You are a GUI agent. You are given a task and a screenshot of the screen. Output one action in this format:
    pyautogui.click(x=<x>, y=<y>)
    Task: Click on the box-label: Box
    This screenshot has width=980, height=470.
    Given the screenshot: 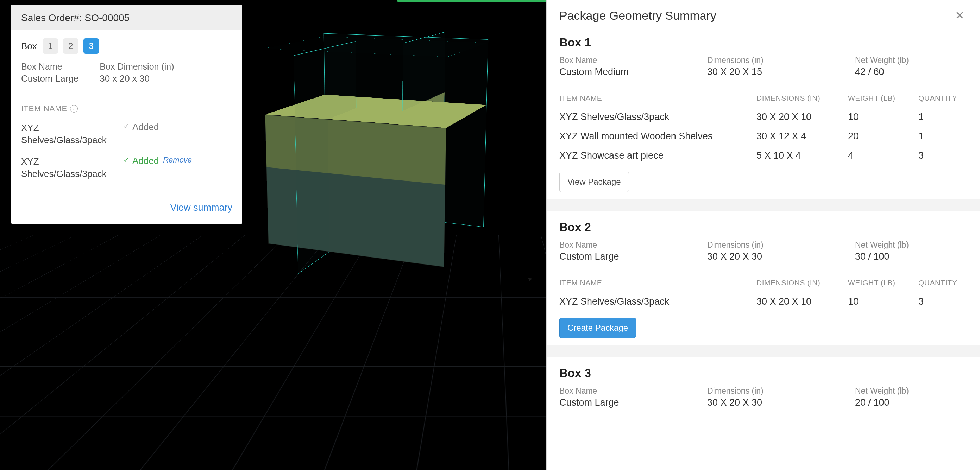 What is the action you would take?
    pyautogui.click(x=29, y=46)
    